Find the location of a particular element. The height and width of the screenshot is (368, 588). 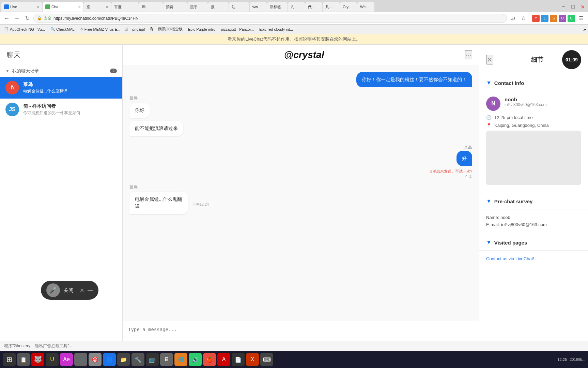

taskbar-icon-13: 🔊 is located at coordinates (195, 359).